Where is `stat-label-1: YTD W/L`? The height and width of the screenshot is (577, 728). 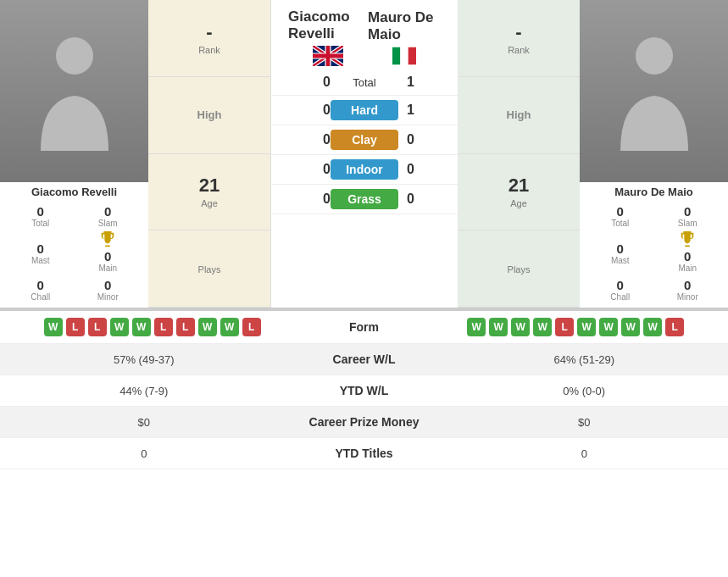 stat-label-1: YTD W/L is located at coordinates (364, 391).